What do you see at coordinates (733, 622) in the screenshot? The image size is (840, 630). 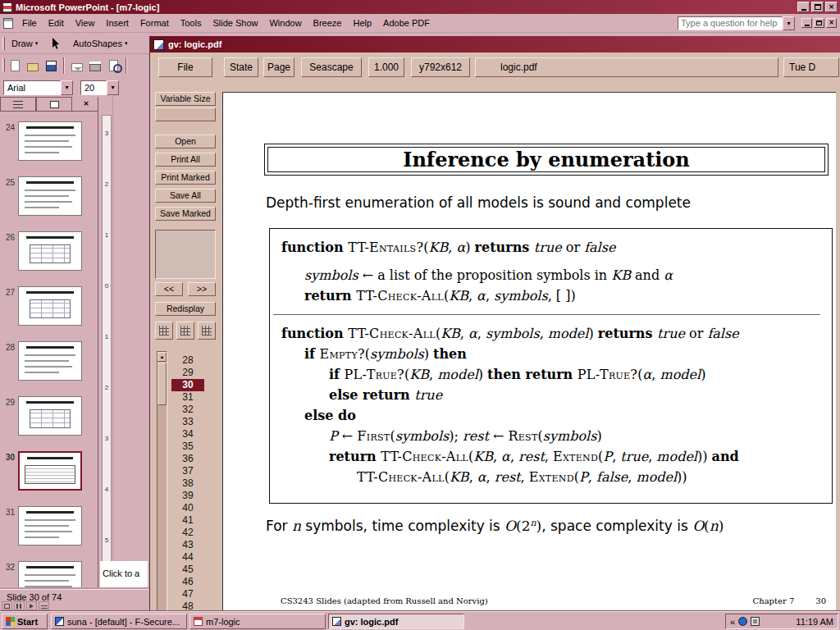 I see `hidden-icons-chevron: «` at bounding box center [733, 622].